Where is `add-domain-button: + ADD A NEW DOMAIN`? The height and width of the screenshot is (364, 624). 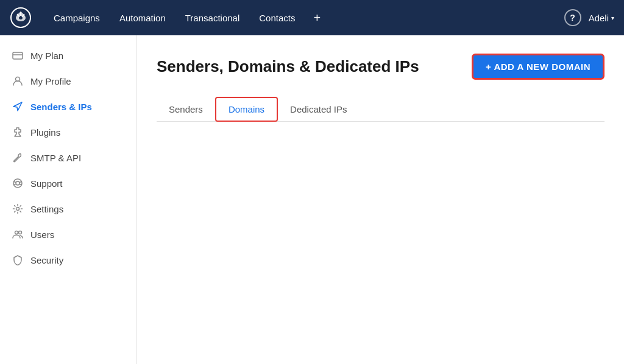 add-domain-button: + ADD A NEW DOMAIN is located at coordinates (538, 67).